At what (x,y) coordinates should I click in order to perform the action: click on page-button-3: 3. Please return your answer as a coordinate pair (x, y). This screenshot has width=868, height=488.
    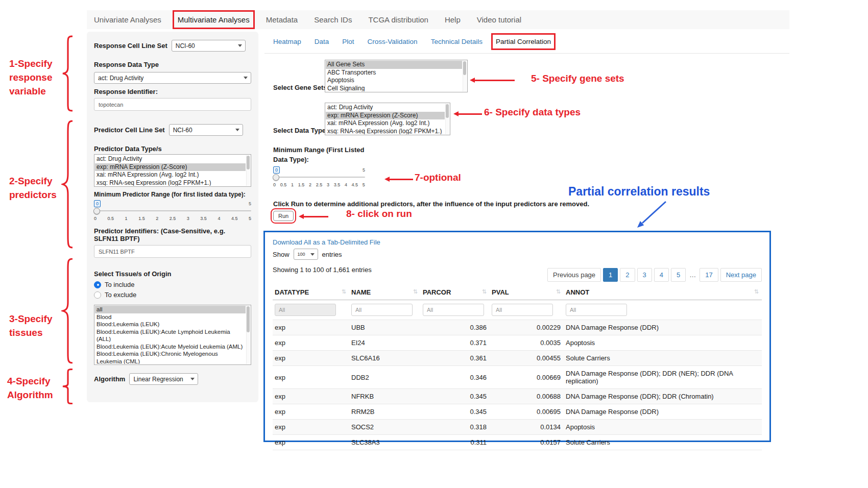
    Looking at the image, I should click on (644, 275).